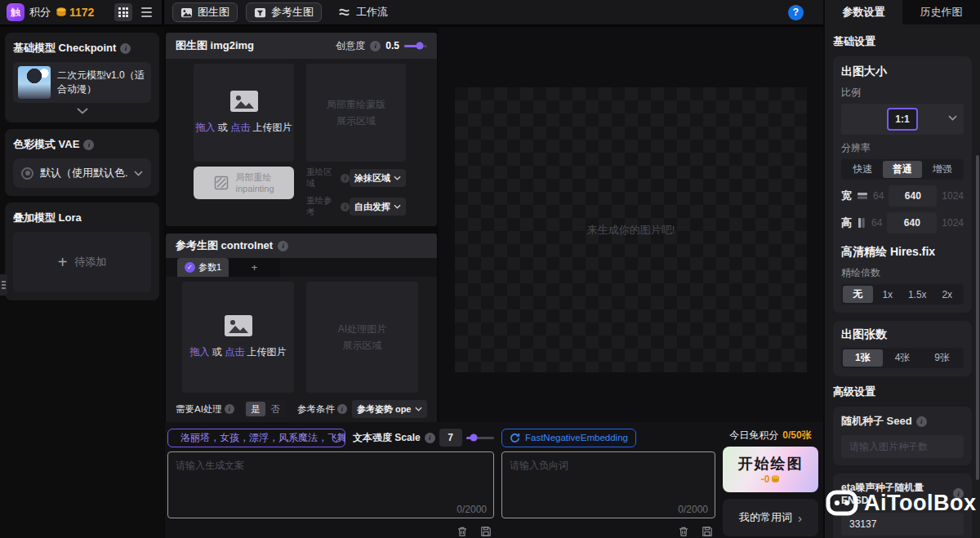  I want to click on hires-15x: 1.5x, so click(918, 294).